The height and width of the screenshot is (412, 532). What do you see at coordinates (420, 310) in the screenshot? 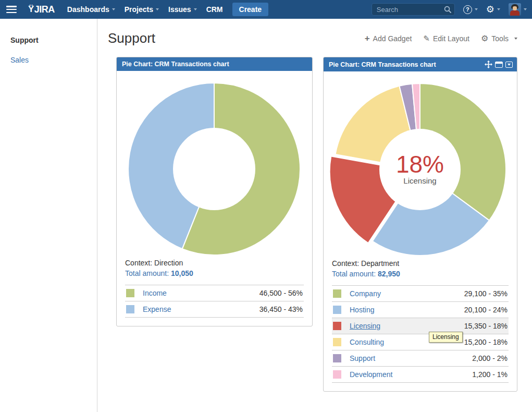
I see `legend-row-hosting: Hosting 20,100 - 24%` at bounding box center [420, 310].